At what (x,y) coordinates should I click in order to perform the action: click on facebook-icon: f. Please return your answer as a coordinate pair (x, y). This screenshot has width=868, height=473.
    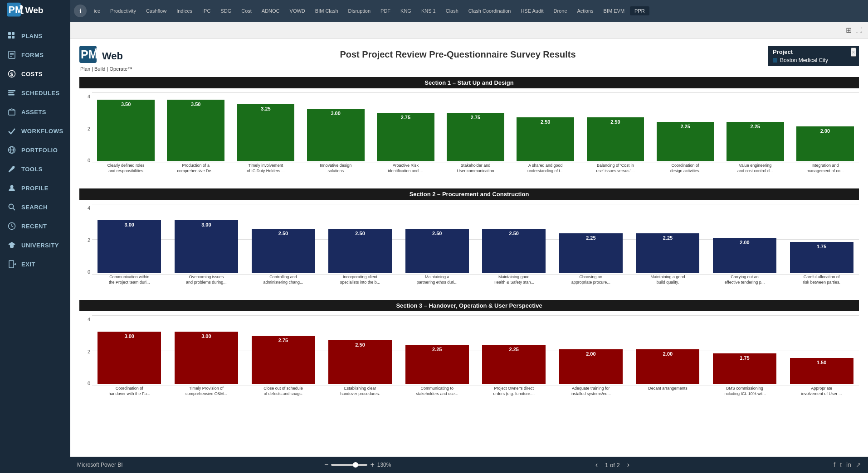
    Looking at the image, I should click on (834, 465).